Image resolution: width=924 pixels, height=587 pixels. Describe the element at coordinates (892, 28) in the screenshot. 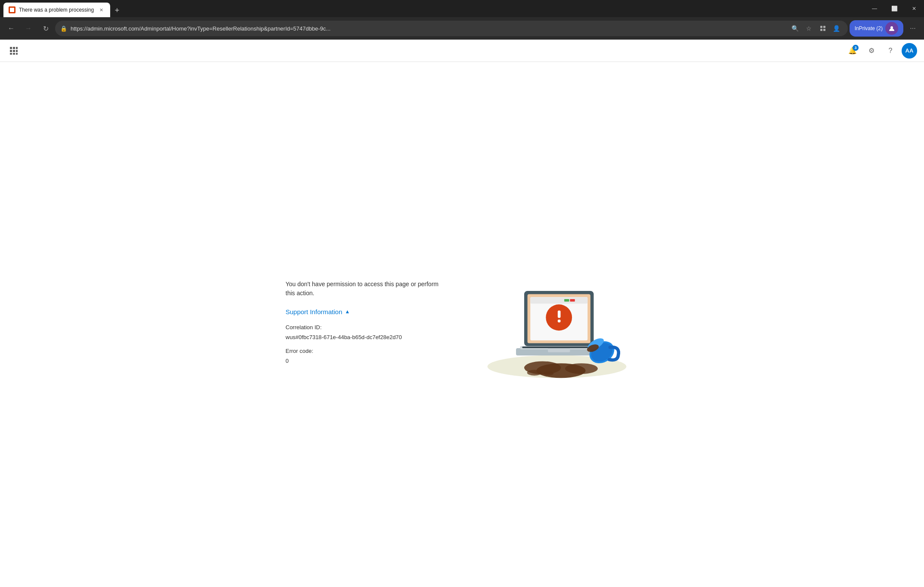

I see `nav-profile-avatar` at that location.